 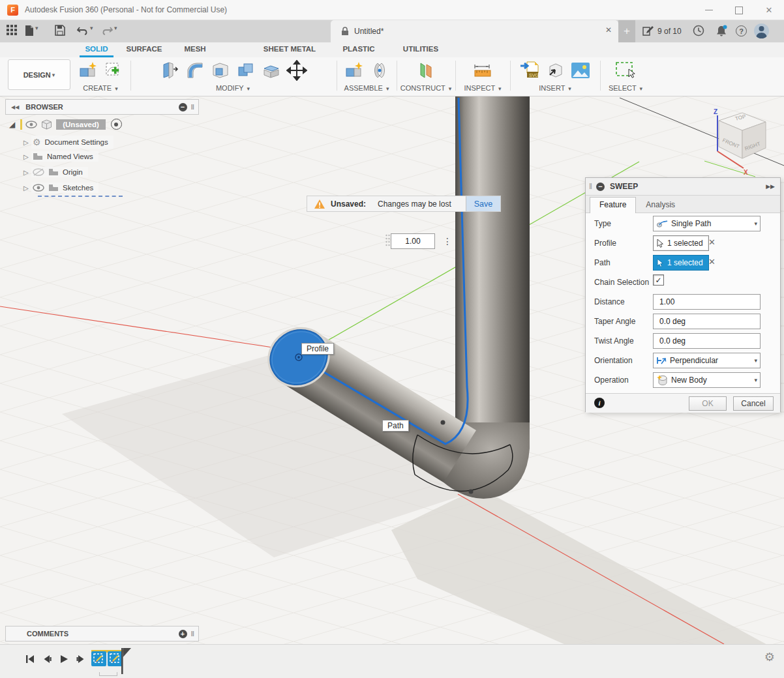 I want to click on browser-drag-handle: ‖, so click(x=193, y=107).